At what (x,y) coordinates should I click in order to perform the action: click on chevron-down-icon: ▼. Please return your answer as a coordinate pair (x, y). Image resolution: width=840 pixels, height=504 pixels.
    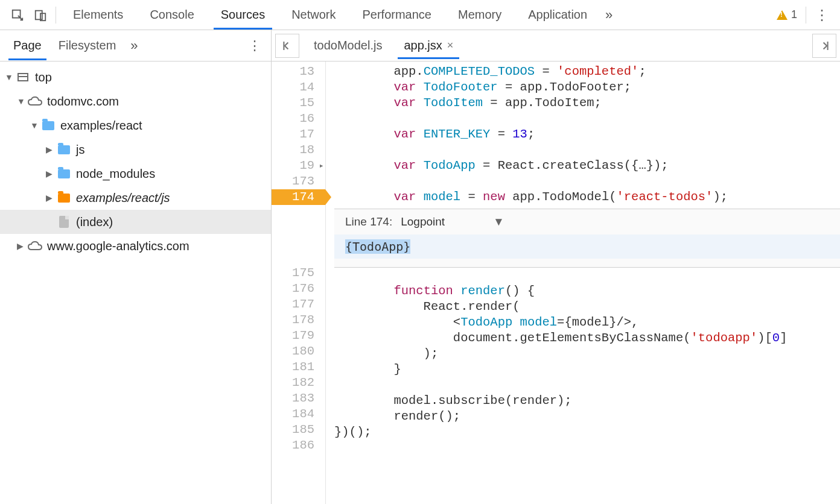
    Looking at the image, I should click on (498, 222).